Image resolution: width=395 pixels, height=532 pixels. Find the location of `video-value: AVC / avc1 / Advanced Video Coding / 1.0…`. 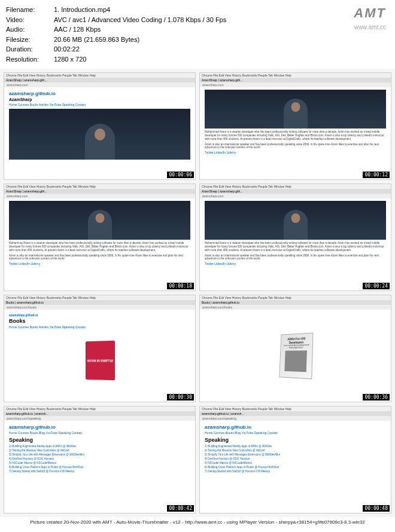

video-value: AVC / avc1 / Advanced Video Coding / 1.0… is located at coordinates (221, 20).